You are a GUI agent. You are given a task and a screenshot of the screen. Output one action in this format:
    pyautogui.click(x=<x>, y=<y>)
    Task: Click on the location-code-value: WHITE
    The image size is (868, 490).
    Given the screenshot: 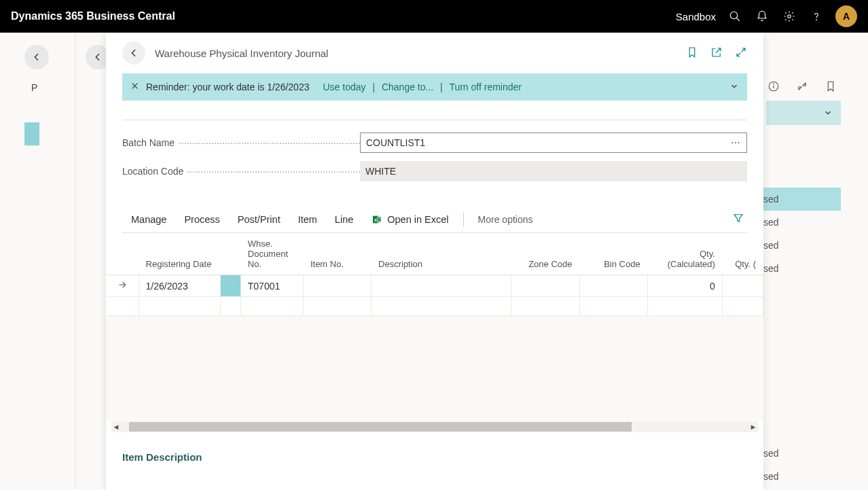 What is the action you would take?
    pyautogui.click(x=554, y=171)
    